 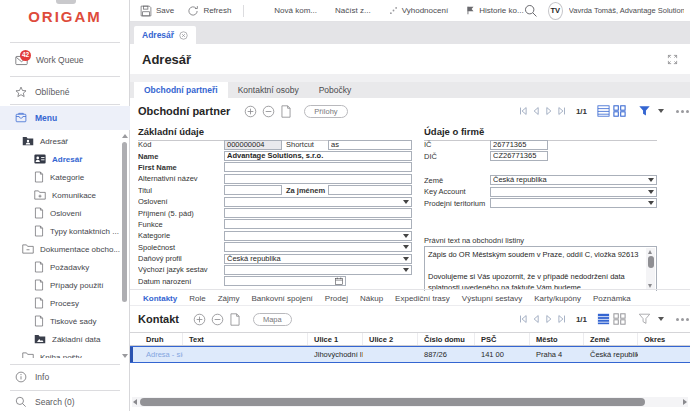 I want to click on attachments-button: Přílohy, so click(x=326, y=112).